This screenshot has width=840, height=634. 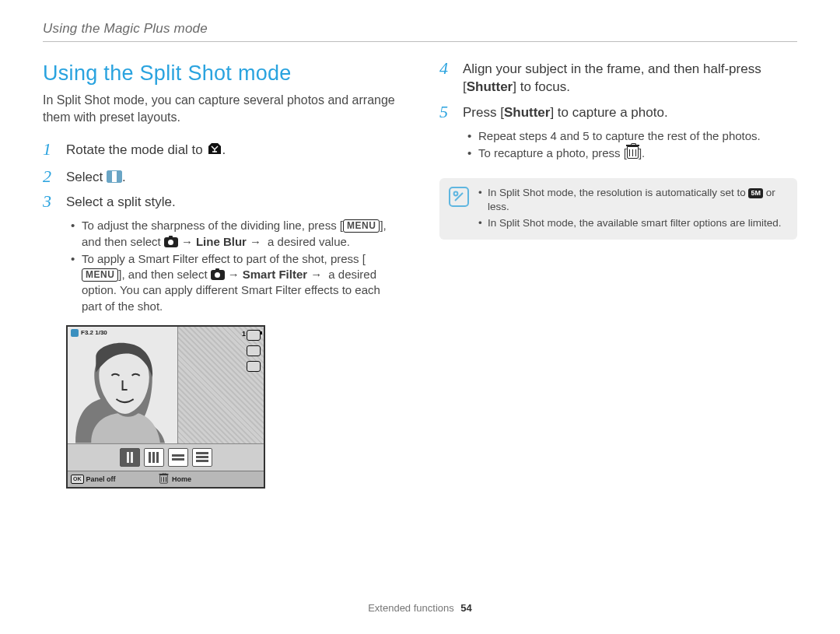 I want to click on text: ] to capture a photo., so click(x=608, y=112).